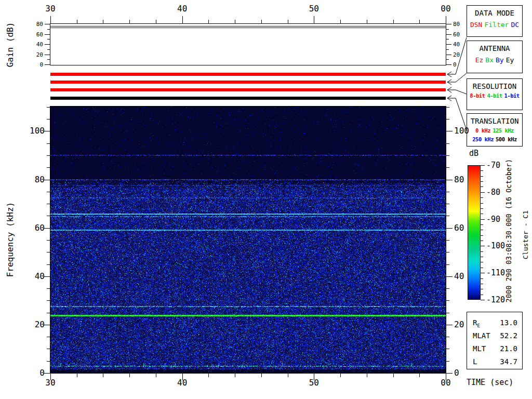  Describe the element at coordinates (495, 96) in the screenshot. I see `legend-row: 8-bit4-bit1-bit` at that location.